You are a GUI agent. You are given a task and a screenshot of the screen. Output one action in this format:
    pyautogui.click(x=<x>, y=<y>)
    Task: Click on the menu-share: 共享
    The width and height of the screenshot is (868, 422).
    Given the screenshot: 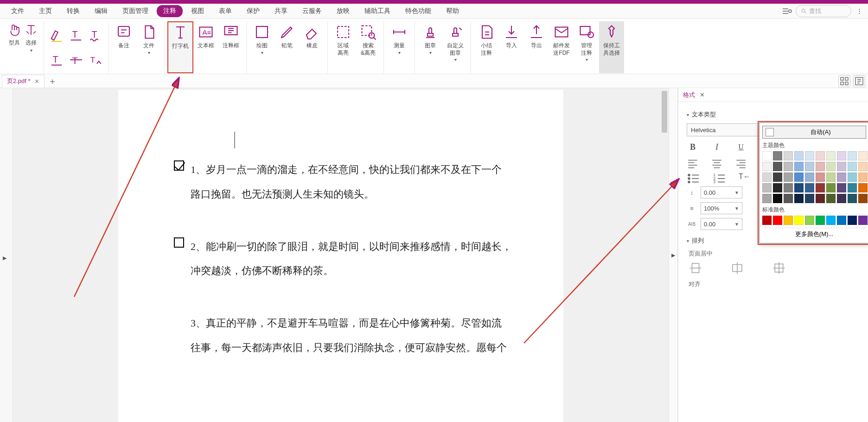 What is the action you would take?
    pyautogui.click(x=281, y=11)
    